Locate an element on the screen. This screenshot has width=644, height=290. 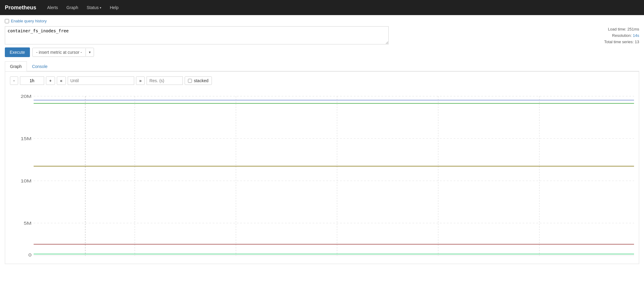
svg-text: 20M is located at coordinates (26, 96).